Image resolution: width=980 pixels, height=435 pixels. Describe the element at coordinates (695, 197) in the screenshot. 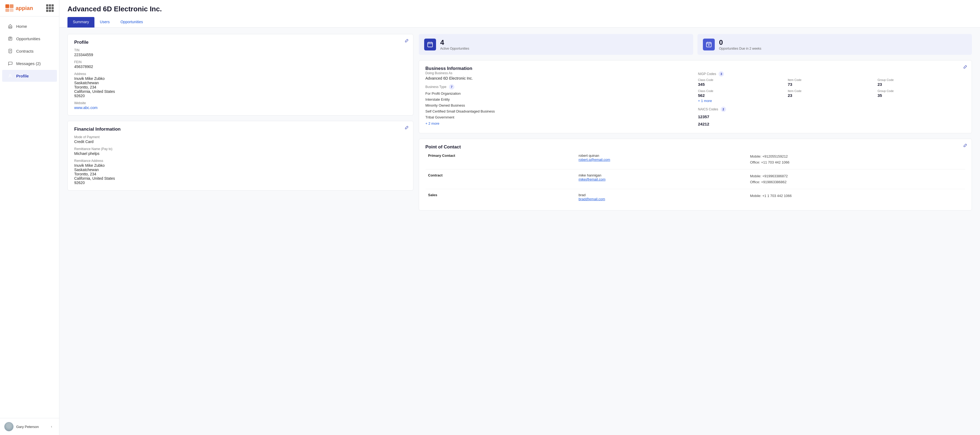

I see `poc-row-sales: Sales brad brad@email.com Mobile: +1 1 7…` at that location.